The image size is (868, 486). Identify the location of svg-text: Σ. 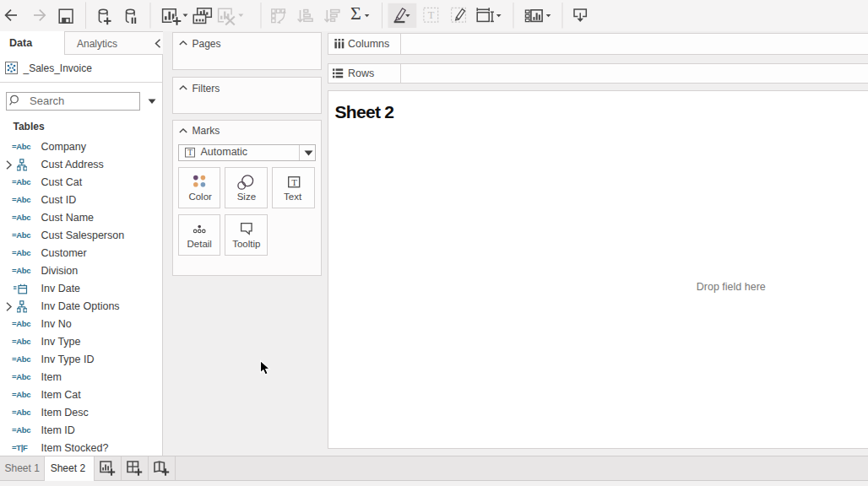
(356, 14).